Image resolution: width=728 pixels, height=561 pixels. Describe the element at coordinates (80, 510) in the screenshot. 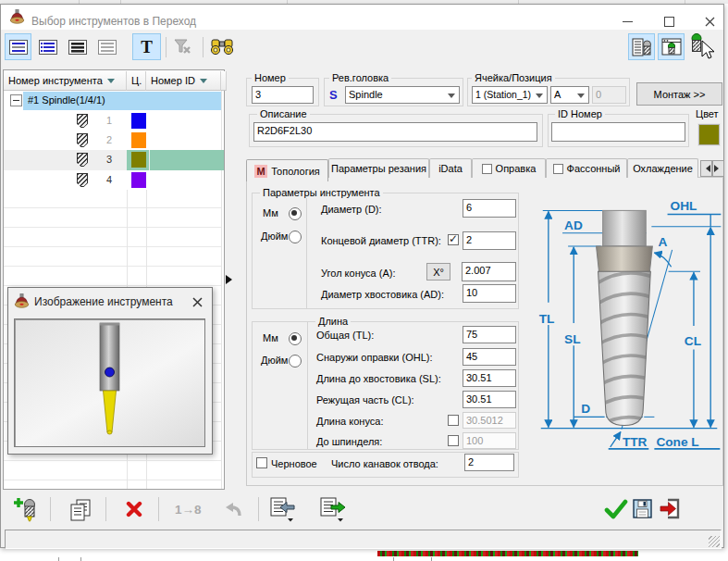

I see `copy-tool-button` at that location.